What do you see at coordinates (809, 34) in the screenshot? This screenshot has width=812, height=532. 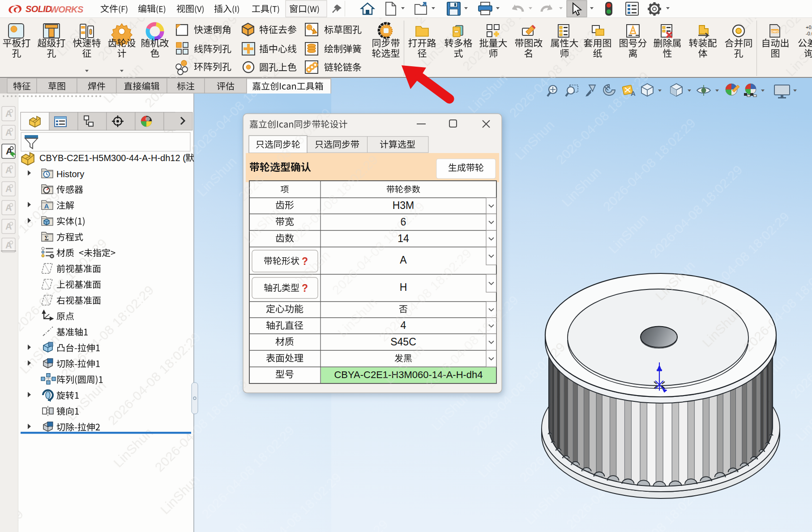 I see `svg-text: -0.0` at bounding box center [809, 34].